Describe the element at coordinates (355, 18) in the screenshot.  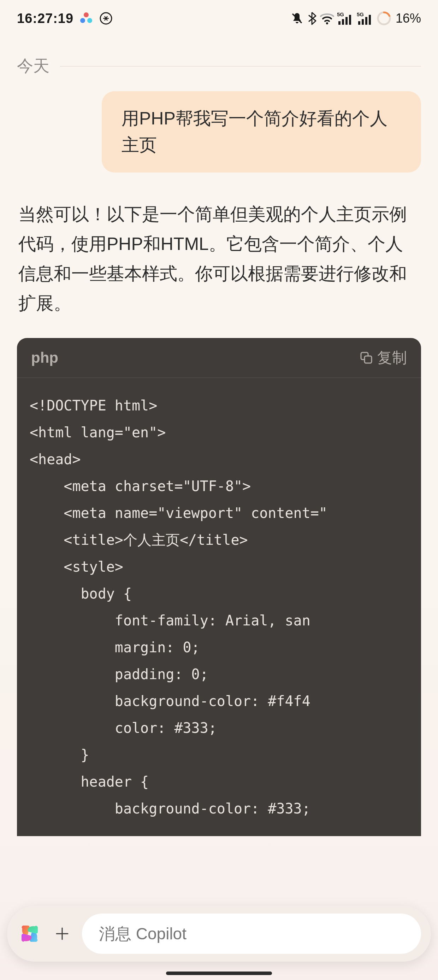
I see `status-right: 5G 5G 16%` at that location.